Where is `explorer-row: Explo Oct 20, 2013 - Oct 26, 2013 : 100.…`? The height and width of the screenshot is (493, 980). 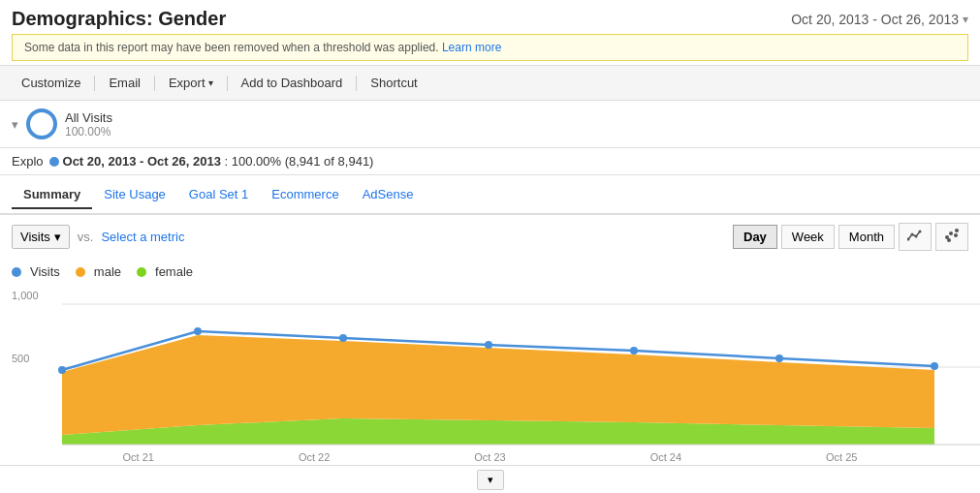 explorer-row: Explo Oct 20, 2013 - Oct 26, 2013 : 100.… is located at coordinates (490, 162).